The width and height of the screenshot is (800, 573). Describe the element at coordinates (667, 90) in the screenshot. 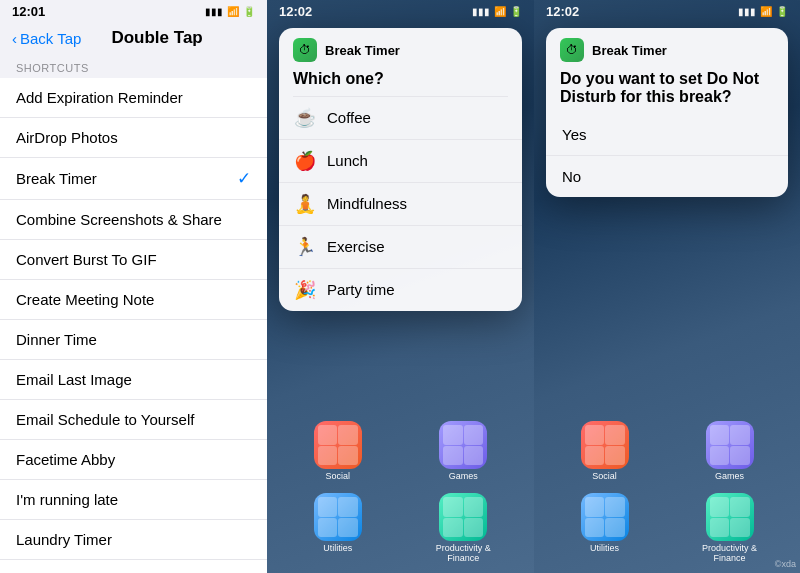

I see `dnd-question: Do you want to set Do Not Disturb for th…` at that location.